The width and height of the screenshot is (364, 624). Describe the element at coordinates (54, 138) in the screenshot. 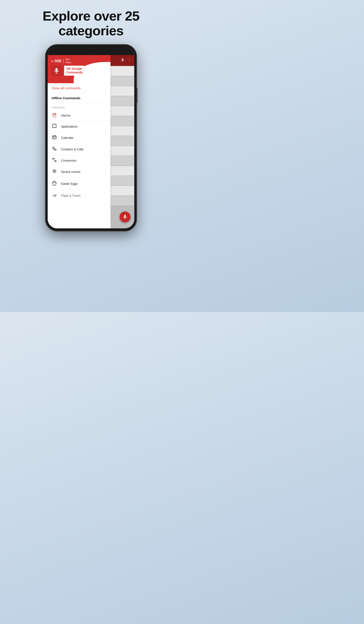

I see `calendar-icon` at that location.